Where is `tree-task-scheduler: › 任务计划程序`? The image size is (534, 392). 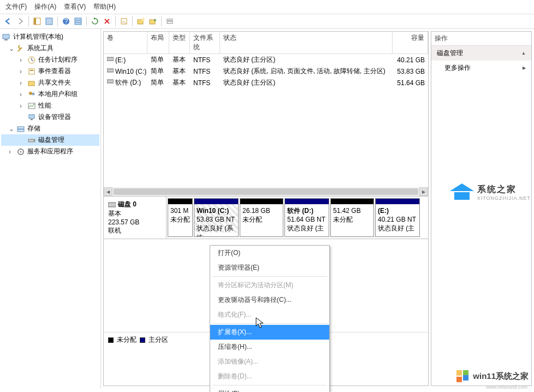
tree-task-scheduler: › 任务计划程序 is located at coordinates (50, 60).